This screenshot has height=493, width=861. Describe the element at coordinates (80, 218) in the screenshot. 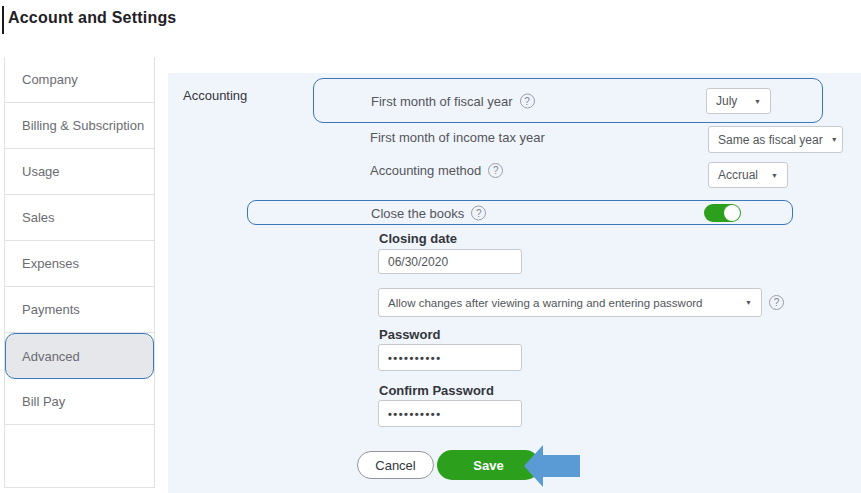

I see `sidebar-item-sales: Sales` at that location.